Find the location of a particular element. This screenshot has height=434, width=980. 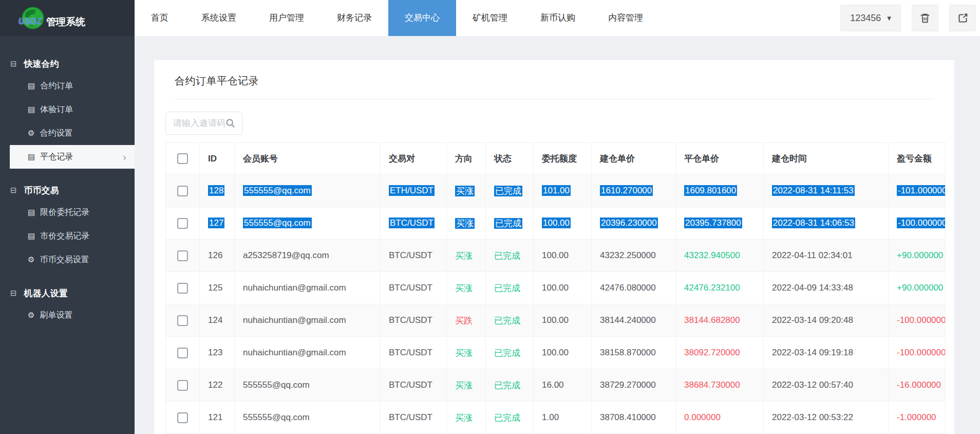

top-nav-item: 用户管理 is located at coordinates (287, 18).